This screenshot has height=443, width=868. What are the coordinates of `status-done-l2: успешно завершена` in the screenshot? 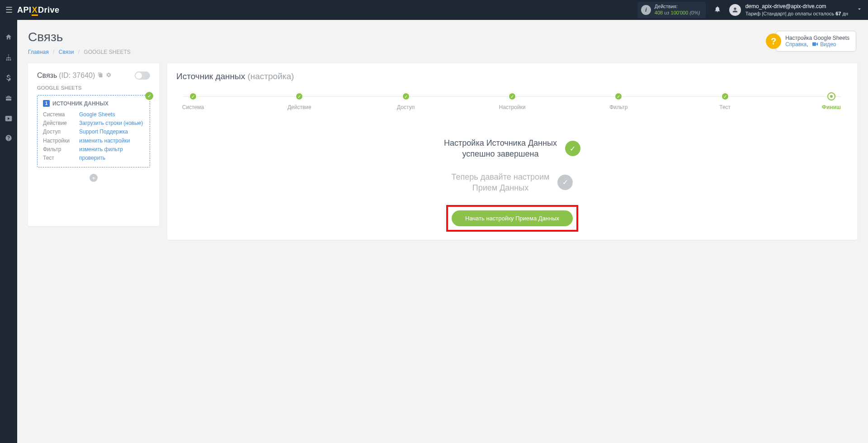 It's located at (500, 154).